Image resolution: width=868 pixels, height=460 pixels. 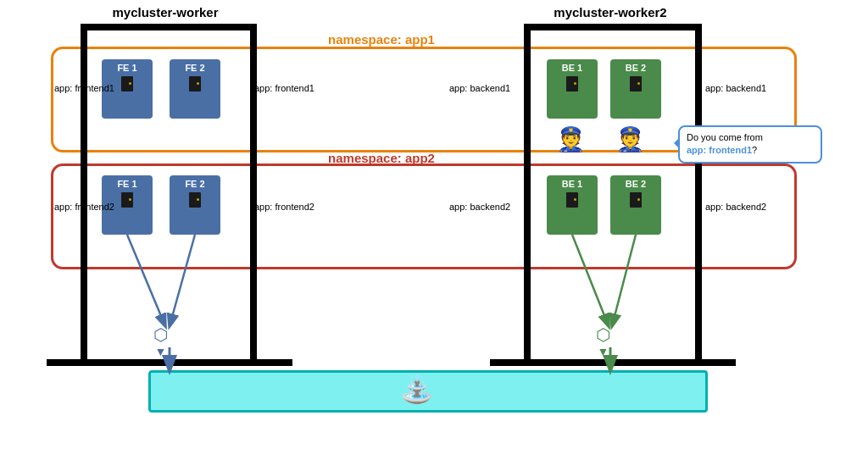 What do you see at coordinates (161, 352) in the screenshot?
I see `lb-arrow-down-worker1: ▼` at bounding box center [161, 352].